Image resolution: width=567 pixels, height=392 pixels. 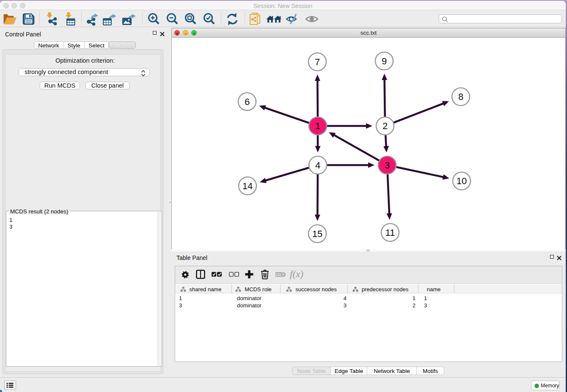 I want to click on svg-text: 15, so click(x=317, y=234).